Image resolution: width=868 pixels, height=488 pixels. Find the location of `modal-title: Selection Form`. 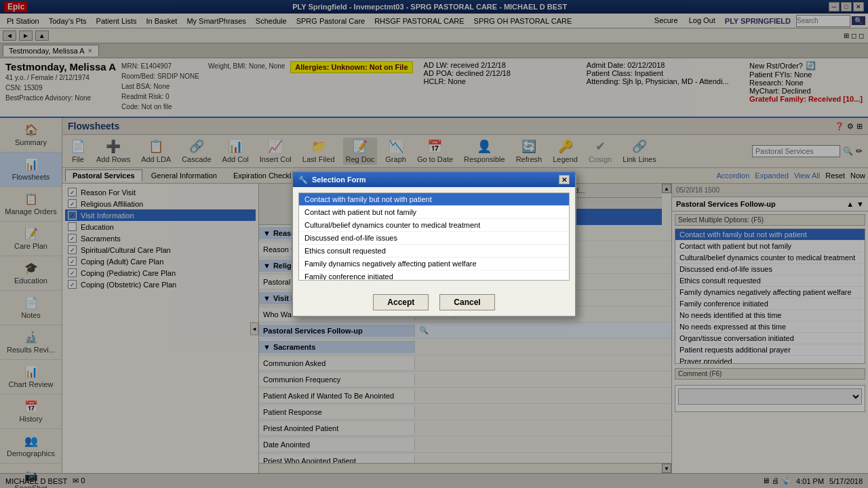

modal-title: Selection Form is located at coordinates (339, 180).